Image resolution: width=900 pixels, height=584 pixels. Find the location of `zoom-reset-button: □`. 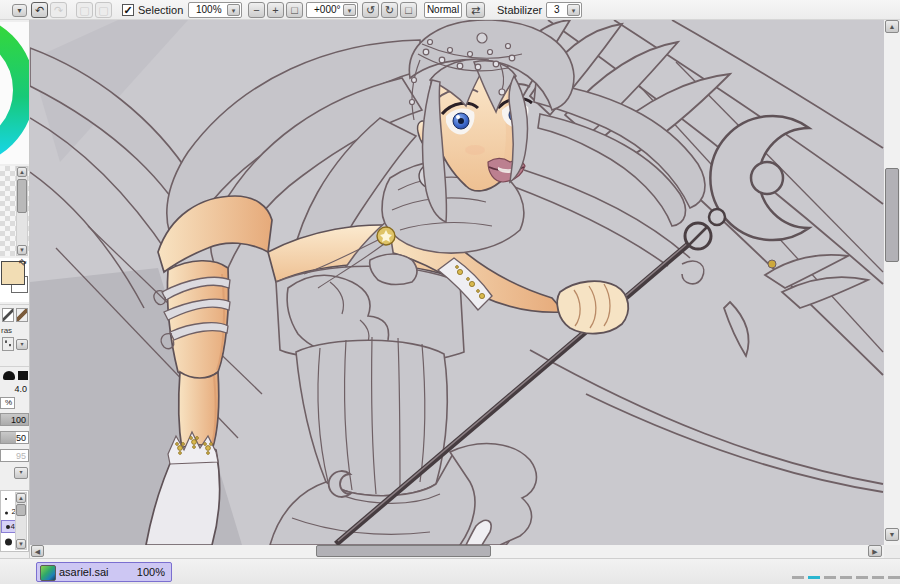

zoom-reset-button: □ is located at coordinates (294, 10).